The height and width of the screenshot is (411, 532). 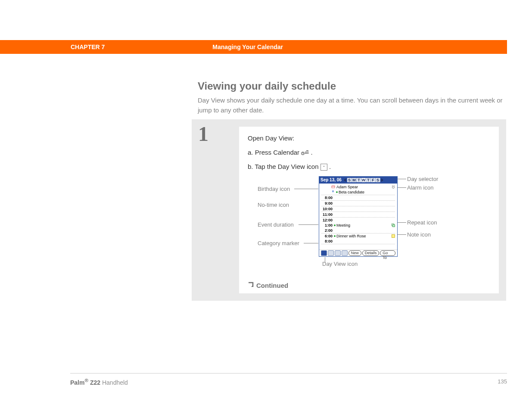 What do you see at coordinates (333, 187) in the screenshot?
I see `birthday-icon` at bounding box center [333, 187].